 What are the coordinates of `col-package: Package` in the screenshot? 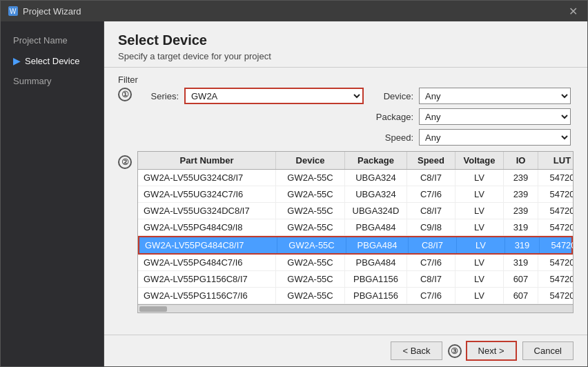 It's located at (376, 160).